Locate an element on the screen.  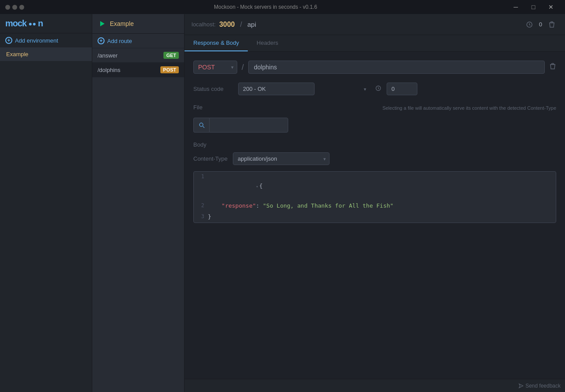
send-feedback-label: Send feedback is located at coordinates (543, 386).